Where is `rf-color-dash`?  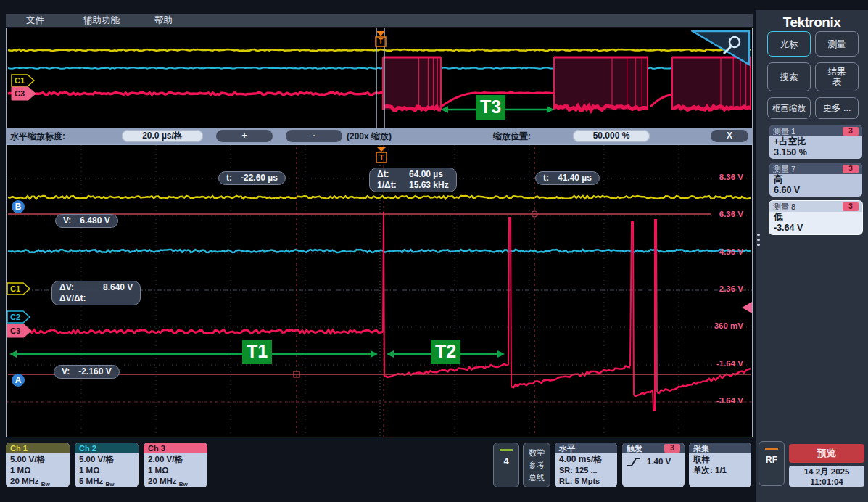 rf-color-dash is located at coordinates (772, 448).